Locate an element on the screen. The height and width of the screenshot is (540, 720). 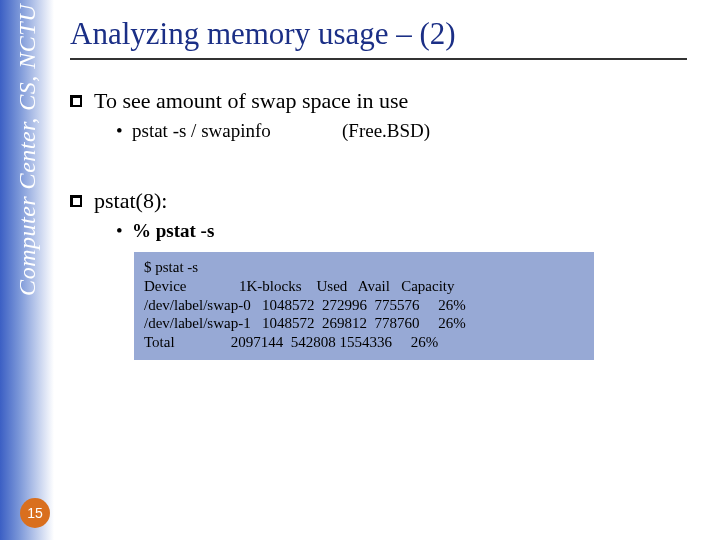
sub-left: pstat -s / swapinfo is located at coordinates (237, 131).